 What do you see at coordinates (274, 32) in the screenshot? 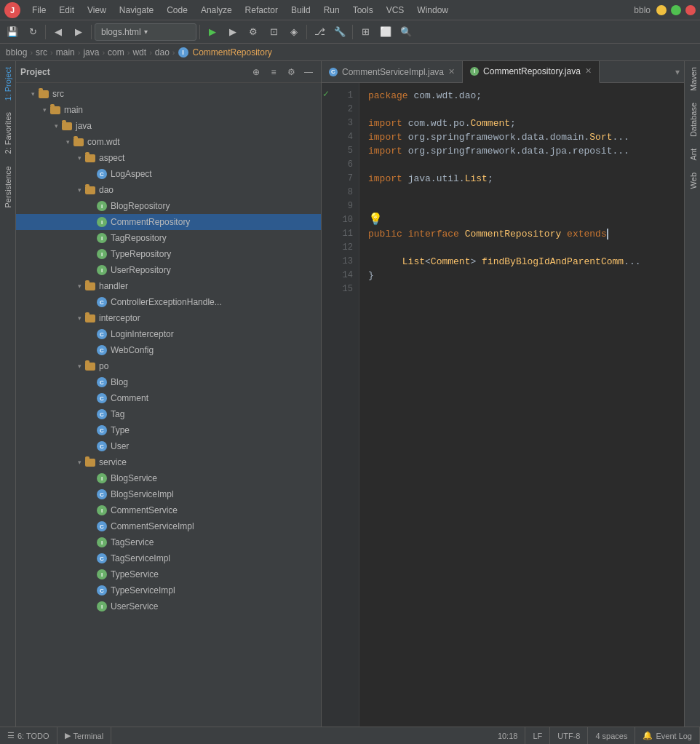
I see `coverage-button: ⊡` at bounding box center [274, 32].